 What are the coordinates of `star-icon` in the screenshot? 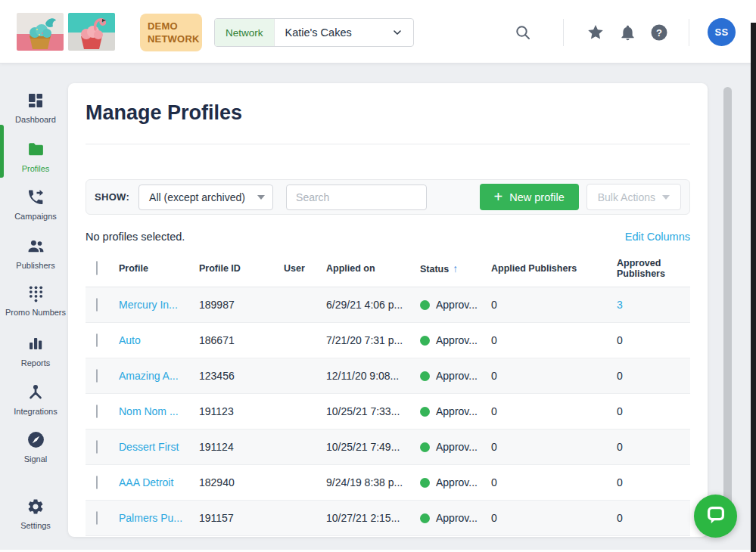 It's located at (596, 33).